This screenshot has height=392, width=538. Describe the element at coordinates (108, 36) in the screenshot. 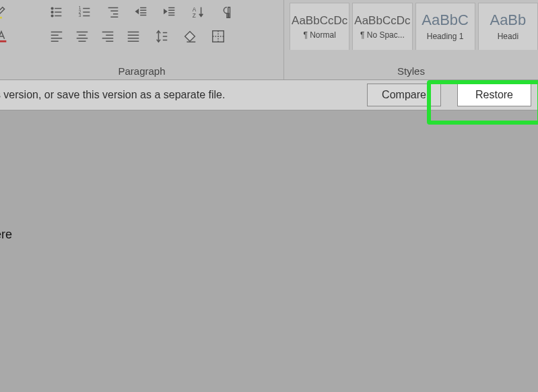

I see `align-right-icon` at that location.